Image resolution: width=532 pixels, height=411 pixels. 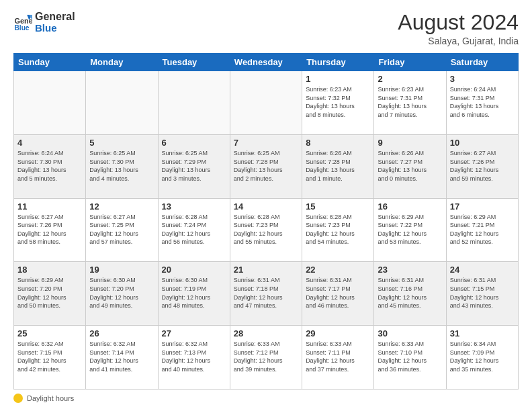 I want to click on day-number: 4, so click(x=50, y=142).